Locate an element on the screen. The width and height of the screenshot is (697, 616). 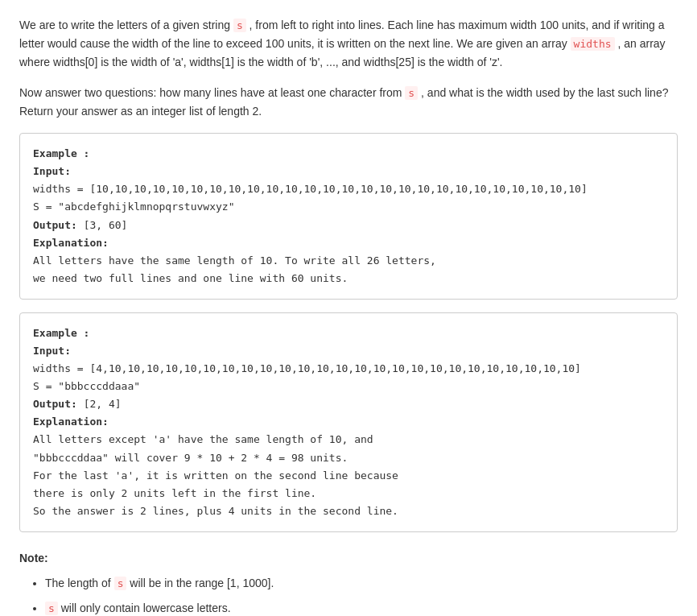
example2-explanation-line3: For the last 'a', it is written on the s… is located at coordinates (348, 476).